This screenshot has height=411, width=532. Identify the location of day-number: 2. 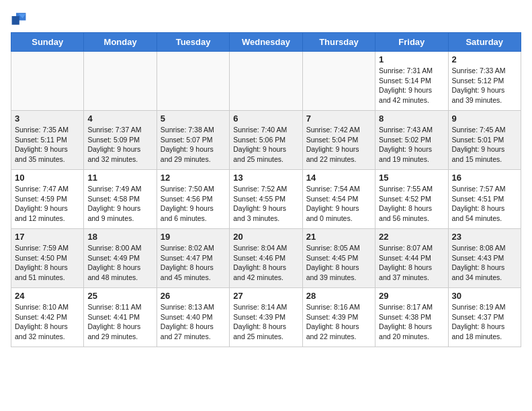
(485, 59).